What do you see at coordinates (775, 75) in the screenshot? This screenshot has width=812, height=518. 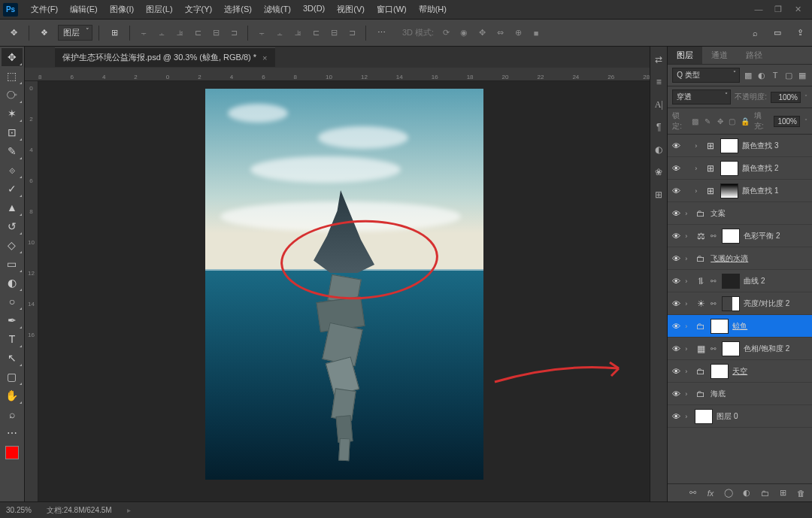 I see `filter-type-icon: T` at bounding box center [775, 75].